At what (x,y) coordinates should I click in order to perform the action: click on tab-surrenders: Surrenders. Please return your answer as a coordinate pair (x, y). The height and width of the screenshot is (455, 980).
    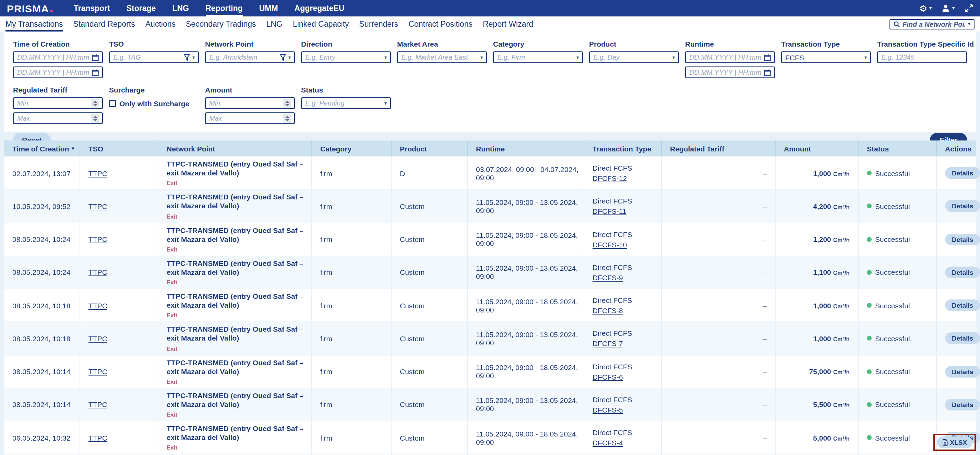
    Looking at the image, I should click on (379, 24).